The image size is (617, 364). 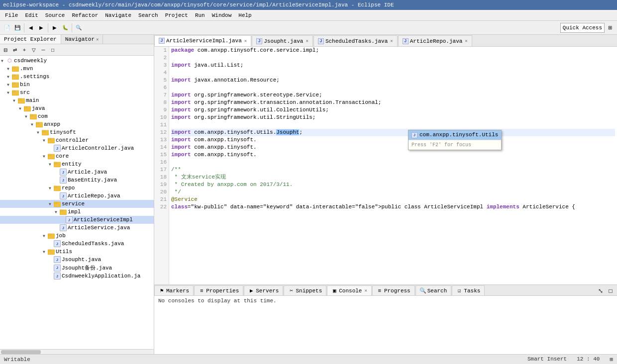 I want to click on toolbar-back: ◀, so click(x=31, y=28).